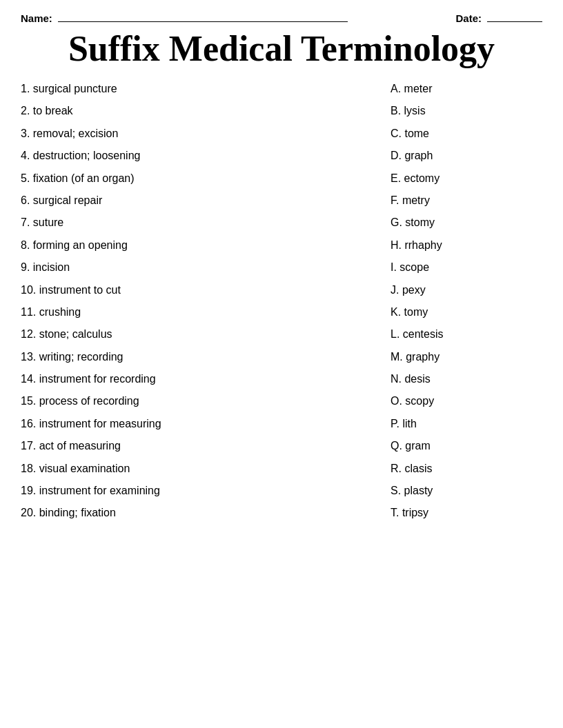 The height and width of the screenshot is (728, 563). I want to click on list-item: 12. stone; calculus, so click(199, 334).